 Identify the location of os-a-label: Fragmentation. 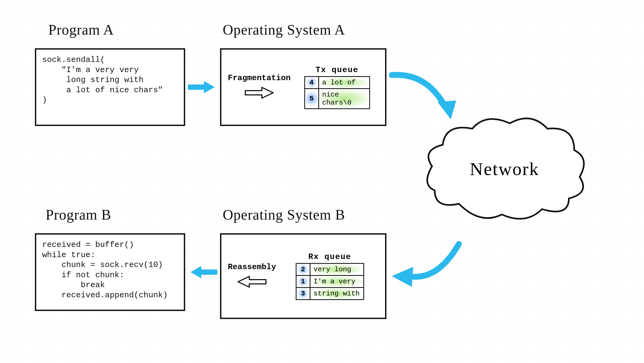
(259, 78).